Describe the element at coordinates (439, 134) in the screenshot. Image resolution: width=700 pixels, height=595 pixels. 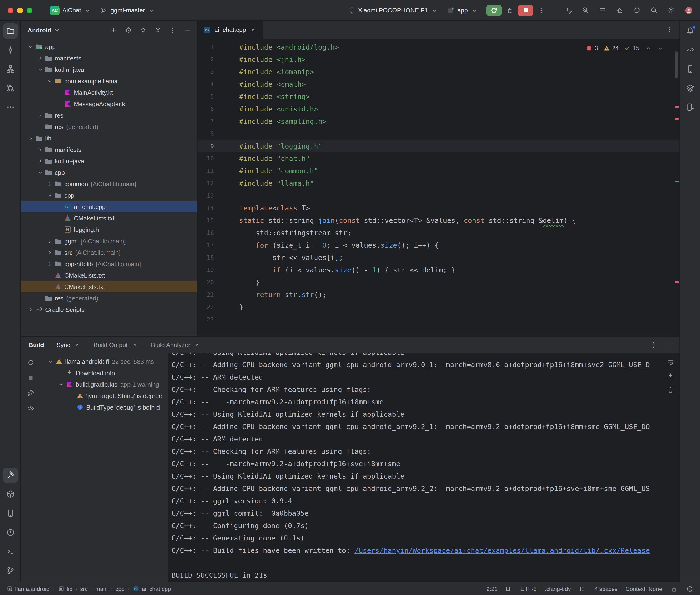
I see `code-line-8: 8` at that location.